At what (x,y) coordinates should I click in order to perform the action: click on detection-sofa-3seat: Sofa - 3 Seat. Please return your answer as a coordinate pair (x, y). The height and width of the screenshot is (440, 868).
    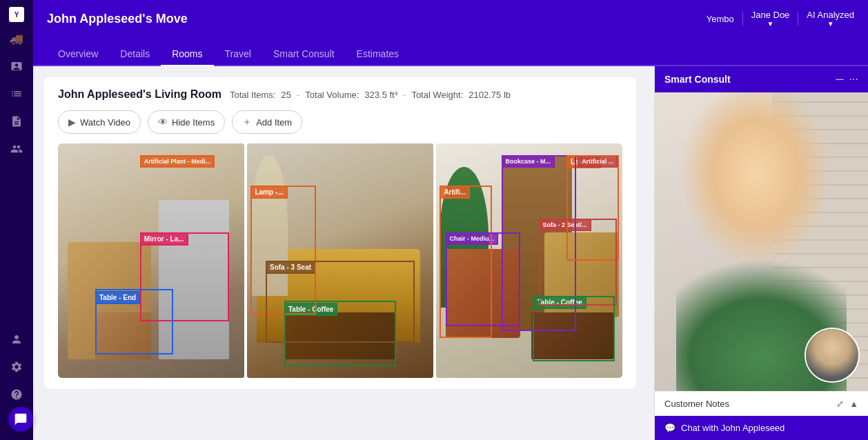
    Looking at the image, I should click on (290, 268).